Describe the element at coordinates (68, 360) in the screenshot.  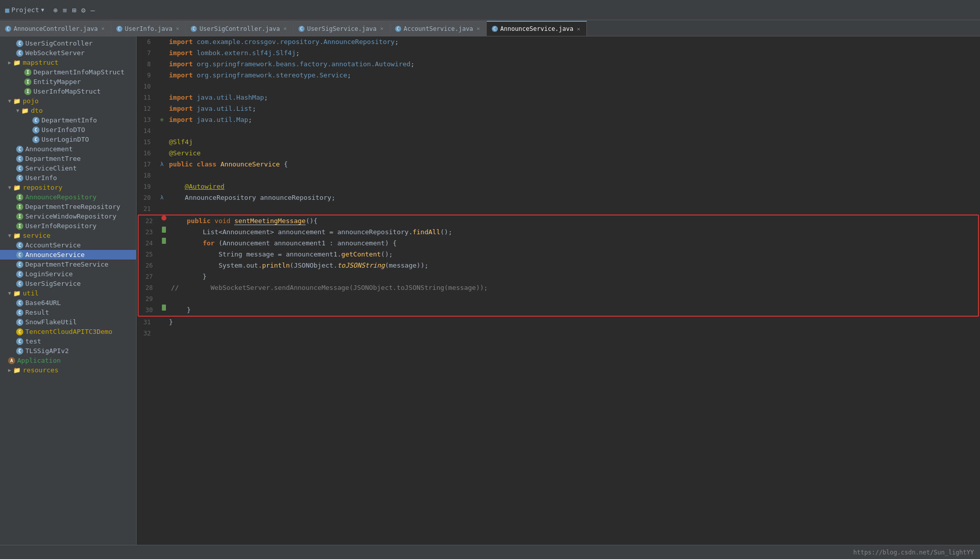
I see `sidebar-item-application: A Application` at that location.